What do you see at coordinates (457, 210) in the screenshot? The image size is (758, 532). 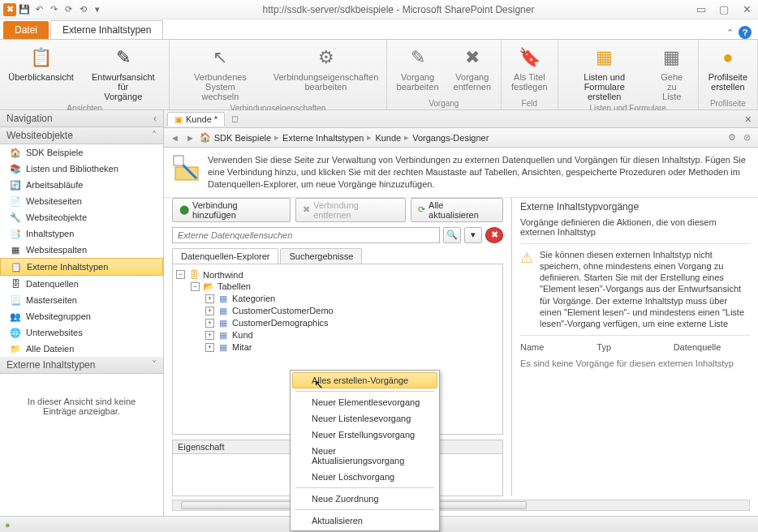 I see `refresh-all-button: ⟳Alle aktualisieren` at bounding box center [457, 210].